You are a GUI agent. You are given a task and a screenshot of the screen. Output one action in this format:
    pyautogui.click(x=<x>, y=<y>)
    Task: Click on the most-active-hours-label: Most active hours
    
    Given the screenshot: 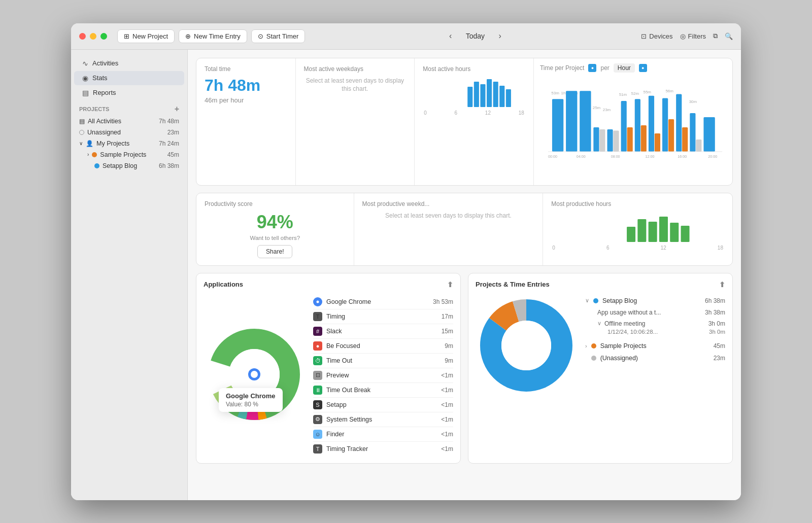 What is the action you would take?
    pyautogui.click(x=474, y=69)
    